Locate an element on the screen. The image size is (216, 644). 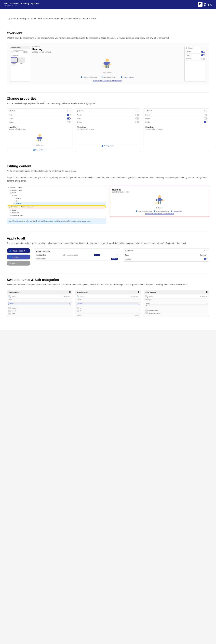
swap-nav-list: < List is located at coordinates (39, 300).